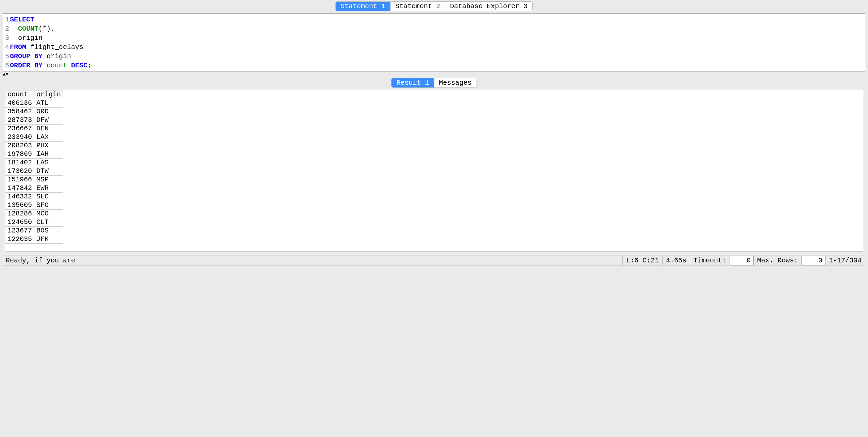 This screenshot has height=437, width=868. I want to click on sql-editor: 123456 SELECT COUNT(*), originFROM fligh…, so click(434, 43).